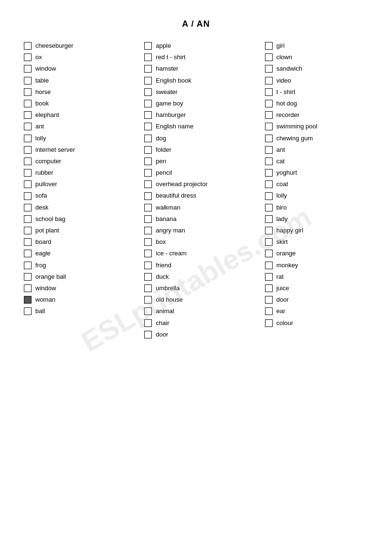  Describe the element at coordinates (169, 104) in the screenshot. I see `word-label: game boy` at that location.